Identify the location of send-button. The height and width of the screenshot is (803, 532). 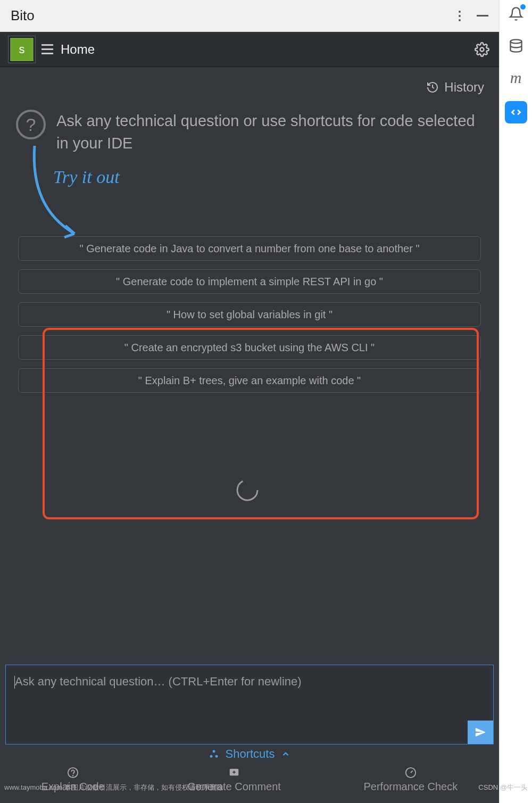
(480, 732).